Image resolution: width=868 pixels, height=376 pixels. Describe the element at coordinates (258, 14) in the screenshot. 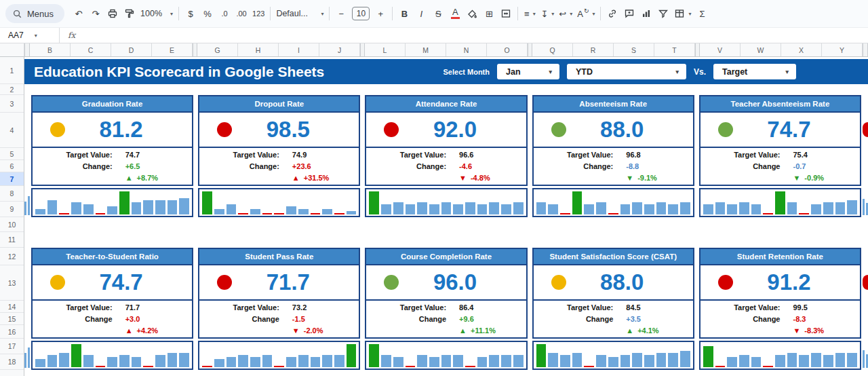

I see `number-format-button: 123` at that location.